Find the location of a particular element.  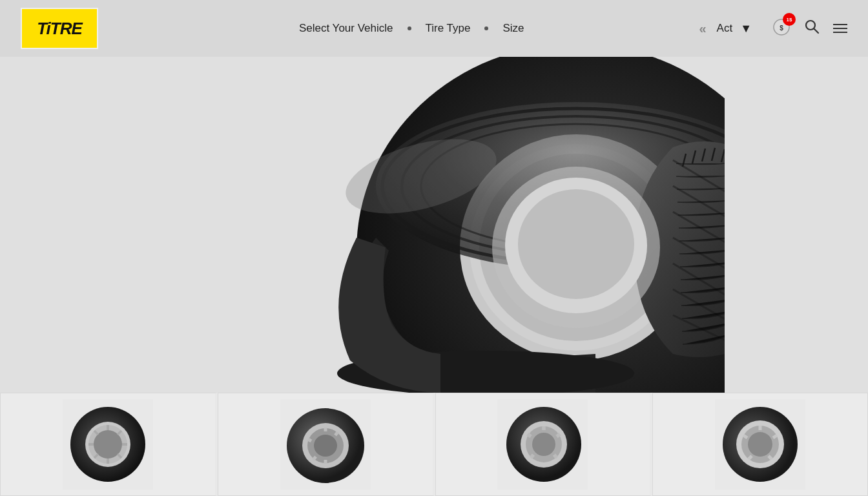

filter-icon: ▼ is located at coordinates (746, 28).